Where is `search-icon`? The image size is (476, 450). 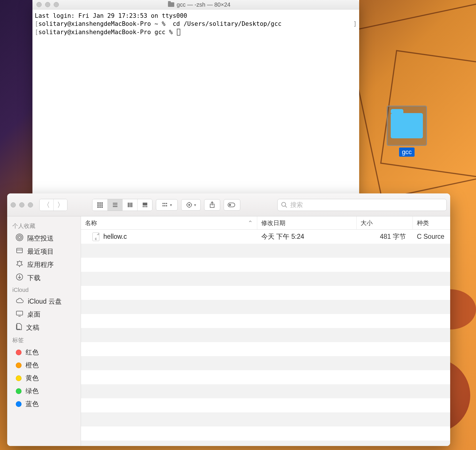 search-icon is located at coordinates (284, 205).